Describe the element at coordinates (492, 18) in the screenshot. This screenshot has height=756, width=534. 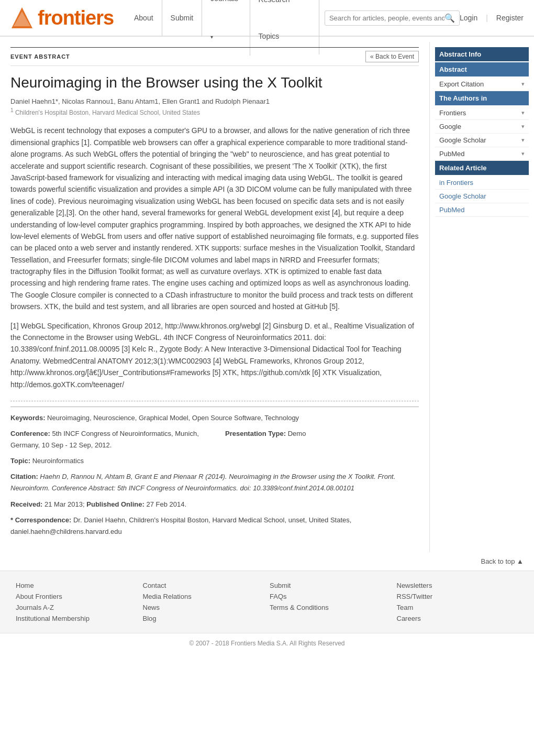
I see `header-right: Login | Register` at that location.